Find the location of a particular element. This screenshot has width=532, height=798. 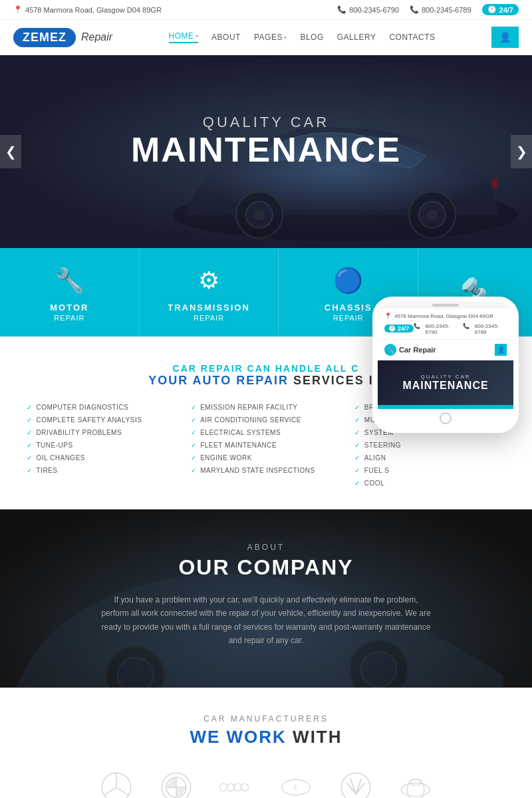

service-sub-motor: REPAIR is located at coordinates (69, 318).